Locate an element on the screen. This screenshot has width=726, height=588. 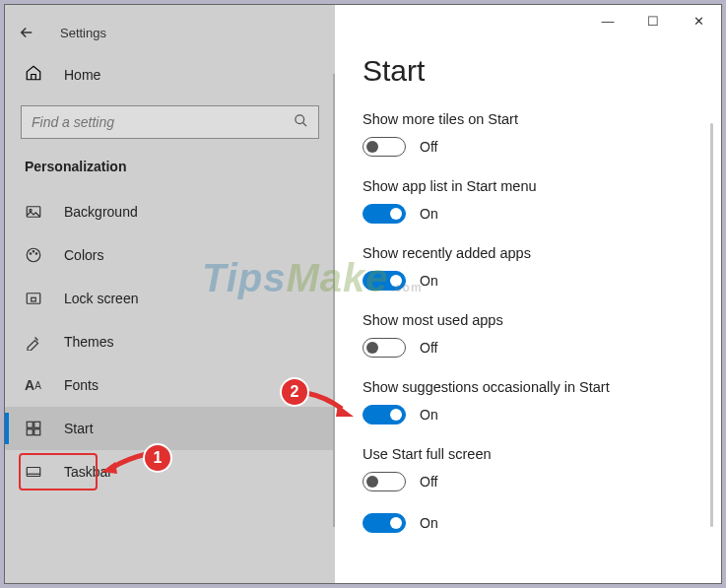
start-icon is located at coordinates (34, 428).